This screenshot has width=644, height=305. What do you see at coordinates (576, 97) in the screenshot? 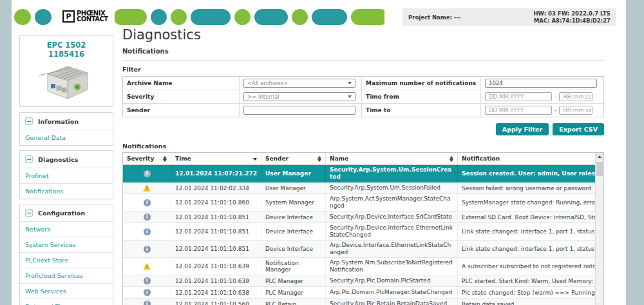
I see `time-from-time-input: HH:mm:ss` at bounding box center [576, 97].